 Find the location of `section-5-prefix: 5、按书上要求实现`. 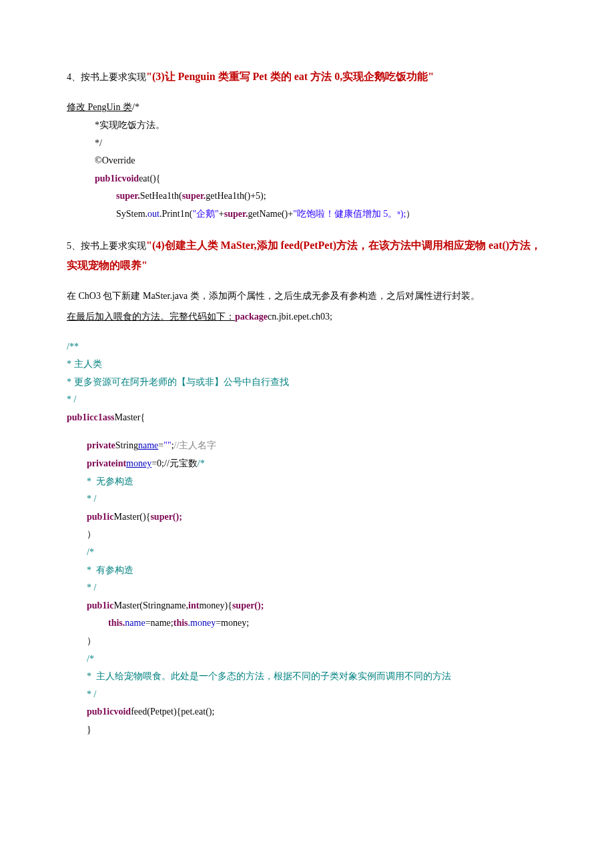

section-5-prefix: 5、按书上要求实现 is located at coordinates (107, 246).